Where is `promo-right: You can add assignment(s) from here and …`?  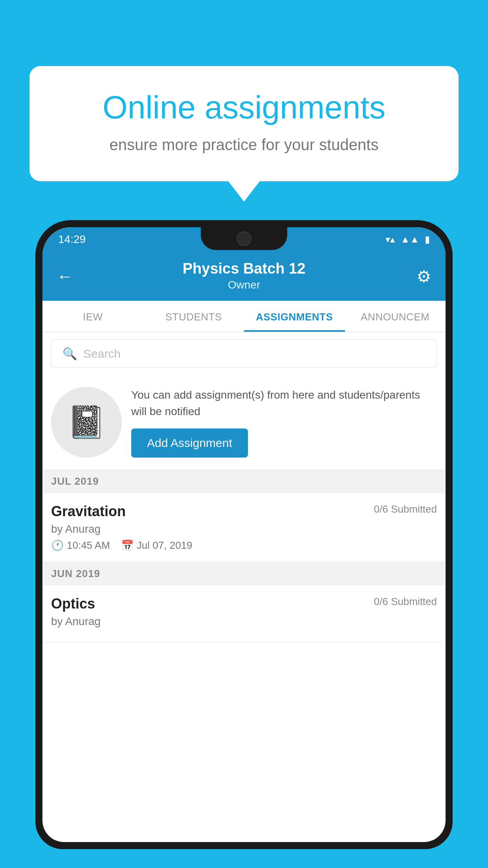 promo-right: You can add assignment(s) from here and … is located at coordinates (284, 422).